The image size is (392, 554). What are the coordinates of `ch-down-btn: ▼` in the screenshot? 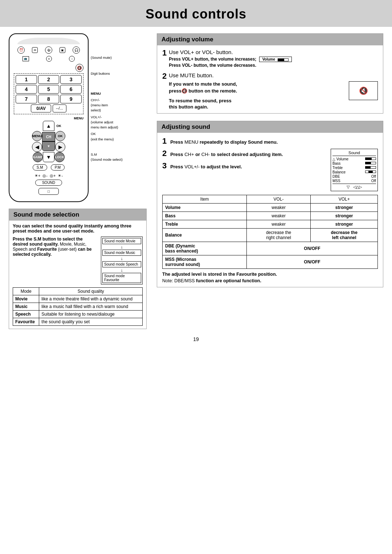 It's located at (49, 146).